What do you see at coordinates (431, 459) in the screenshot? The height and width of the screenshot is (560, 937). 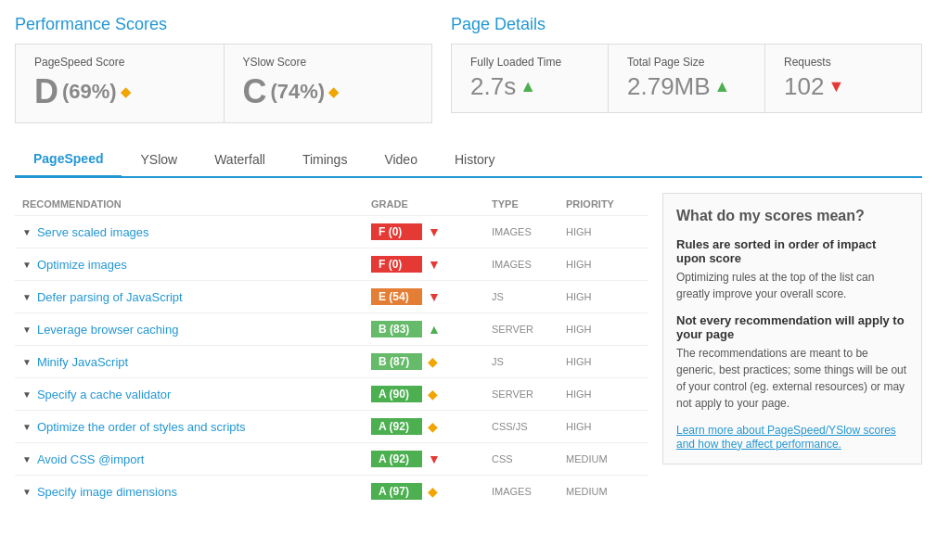 I see `grade-bar: A (92) ▼` at bounding box center [431, 459].